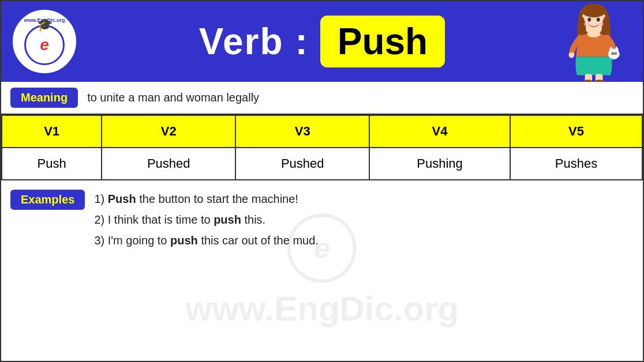 The image size is (644, 362). What do you see at coordinates (383, 42) in the screenshot?
I see `verb-word: Push` at bounding box center [383, 42].